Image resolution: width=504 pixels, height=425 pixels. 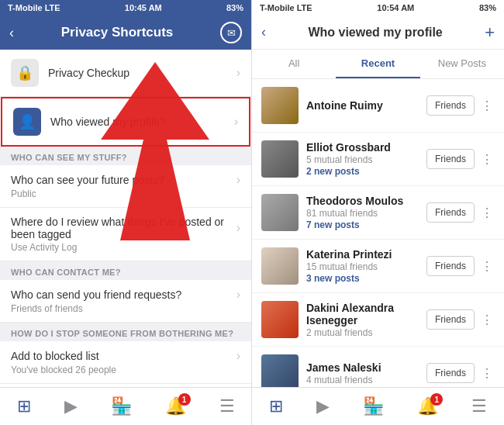 What do you see at coordinates (378, 406) in the screenshot?
I see `right-bottom-tab-bar: ⊞ ▶ 🏪 🔔 1 ☰` at bounding box center [378, 406].